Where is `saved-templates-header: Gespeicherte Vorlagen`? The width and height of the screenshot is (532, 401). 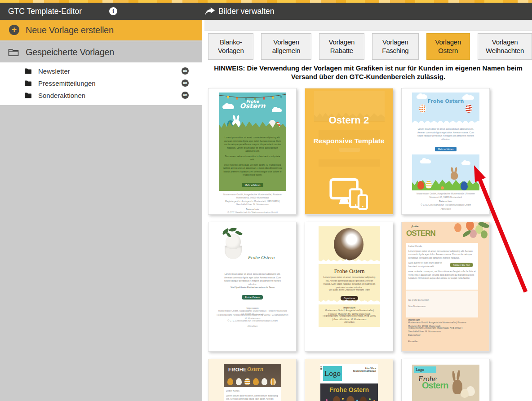 saved-templates-header: Gespeicherte Vorlagen is located at coordinates (101, 52).